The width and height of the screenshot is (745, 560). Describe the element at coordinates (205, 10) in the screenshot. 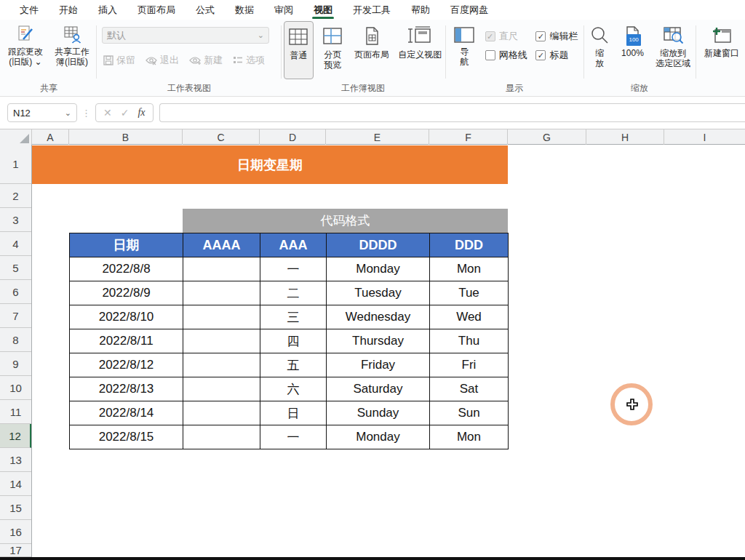

I see `tab-formulas: 公式` at that location.